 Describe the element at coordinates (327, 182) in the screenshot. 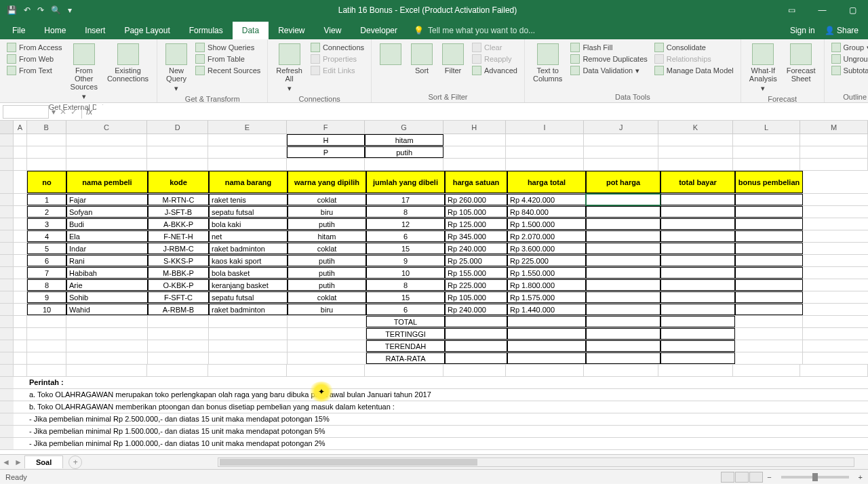

I see `header-cell: warna yang dipilih` at that location.